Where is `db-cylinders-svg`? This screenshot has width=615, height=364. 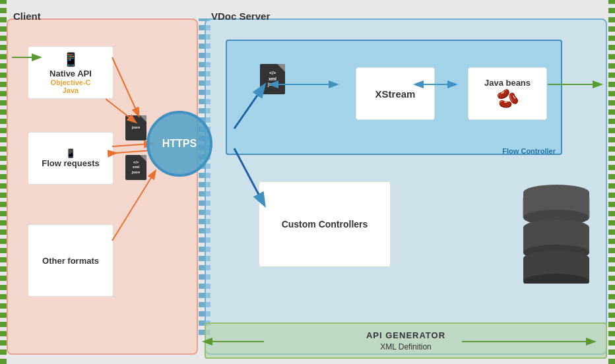
db-cylinders-svg is located at coordinates (556, 231).